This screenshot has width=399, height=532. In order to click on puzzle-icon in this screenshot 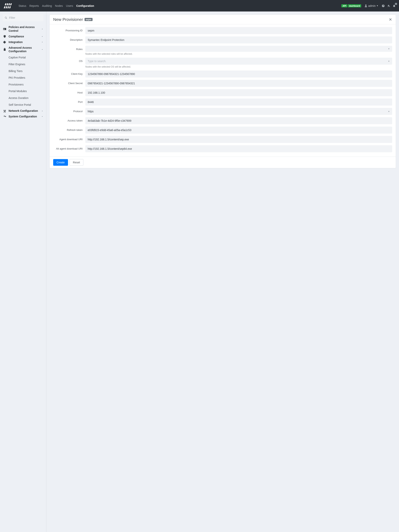, I will do `click(5, 42)`.